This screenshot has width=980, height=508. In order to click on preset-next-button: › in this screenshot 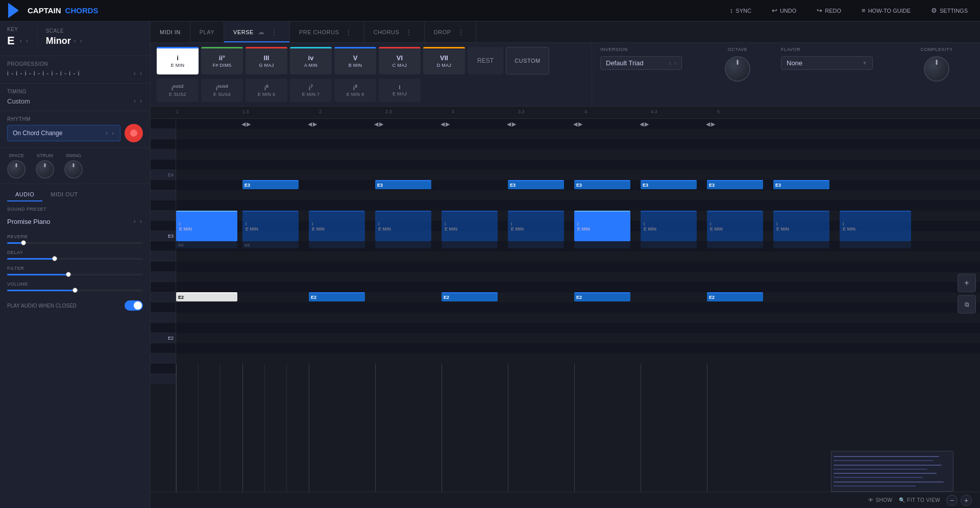, I will do `click(141, 221)`.